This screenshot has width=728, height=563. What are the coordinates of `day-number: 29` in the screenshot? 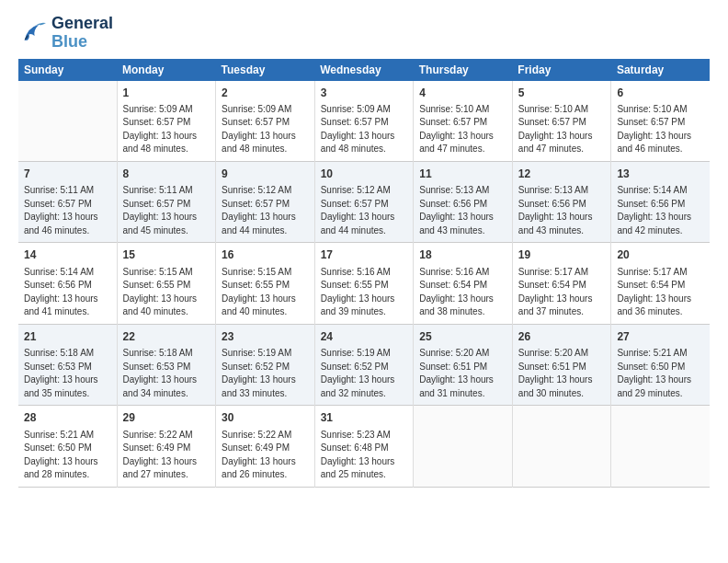 It's located at (167, 418).